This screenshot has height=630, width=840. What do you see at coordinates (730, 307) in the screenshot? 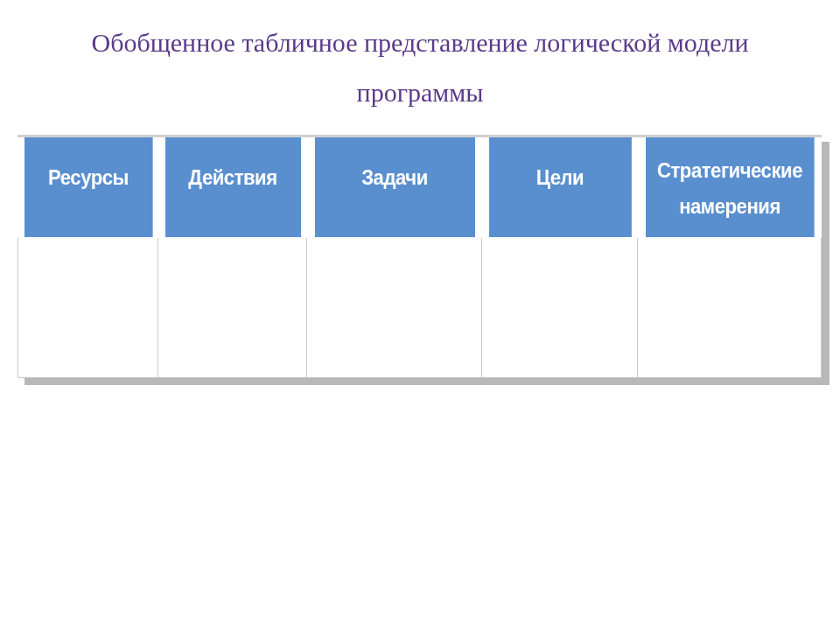
I see `cell-strategic` at bounding box center [730, 307].